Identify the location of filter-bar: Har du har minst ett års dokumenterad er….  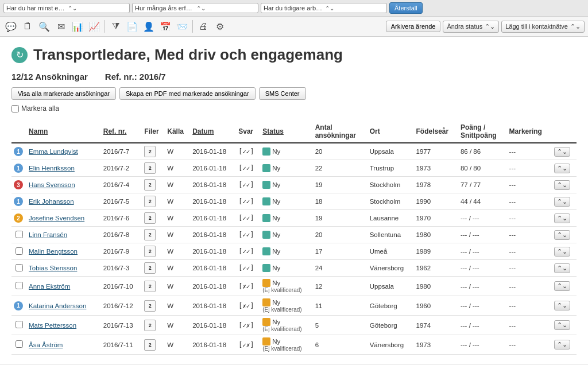
(294, 8).